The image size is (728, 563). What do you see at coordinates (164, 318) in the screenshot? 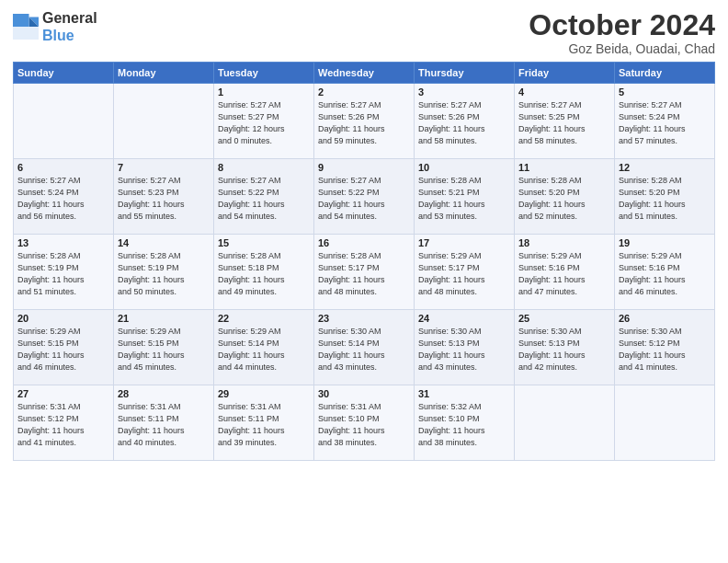
I see `day-number: 21` at bounding box center [164, 318].